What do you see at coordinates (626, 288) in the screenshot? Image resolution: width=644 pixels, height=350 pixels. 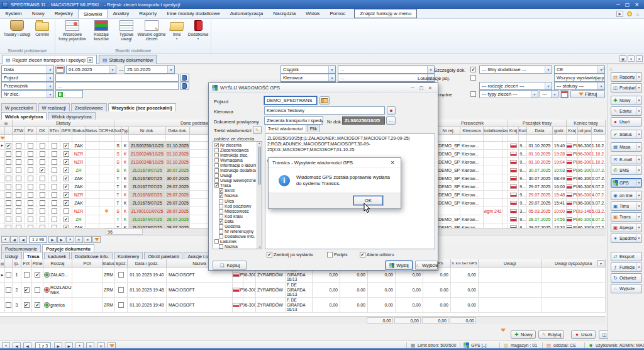 I see `side-Wyjście-button: ⌂Wyjście` at bounding box center [626, 288].